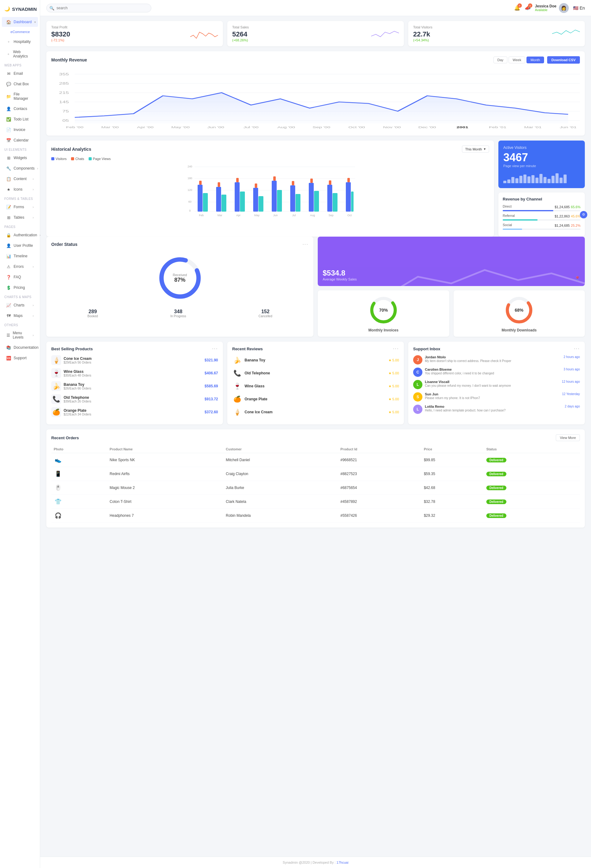 This screenshot has width=591, height=868. I want to click on tab-month: Month, so click(535, 60).